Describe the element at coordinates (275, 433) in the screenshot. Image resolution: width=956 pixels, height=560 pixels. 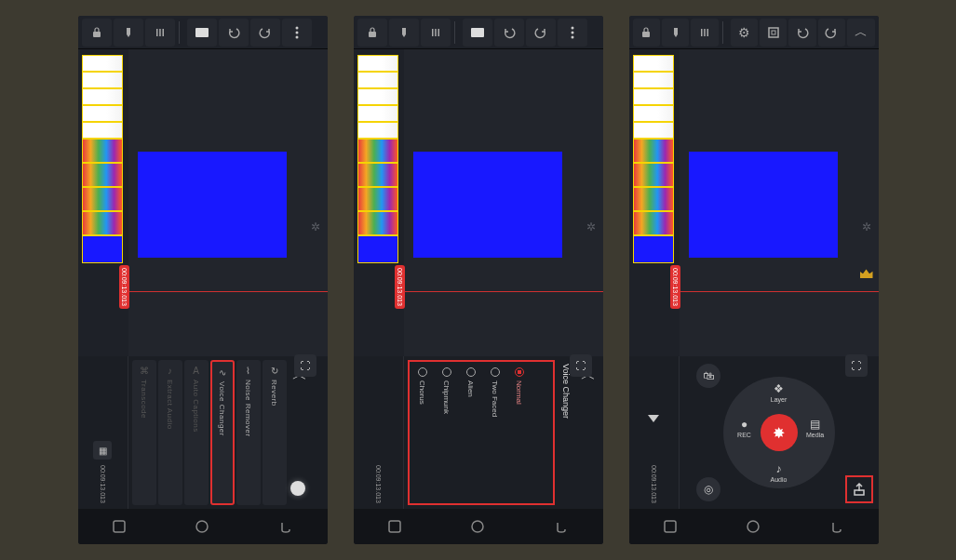
I see `reverb-button: ↻ Reverb` at that location.